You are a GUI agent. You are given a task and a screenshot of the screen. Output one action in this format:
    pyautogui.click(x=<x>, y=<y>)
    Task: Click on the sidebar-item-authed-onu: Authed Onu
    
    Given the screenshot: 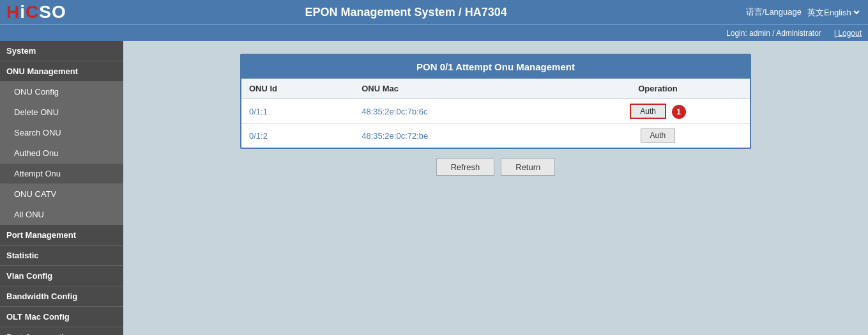 What is the action you would take?
    pyautogui.click(x=61, y=153)
    